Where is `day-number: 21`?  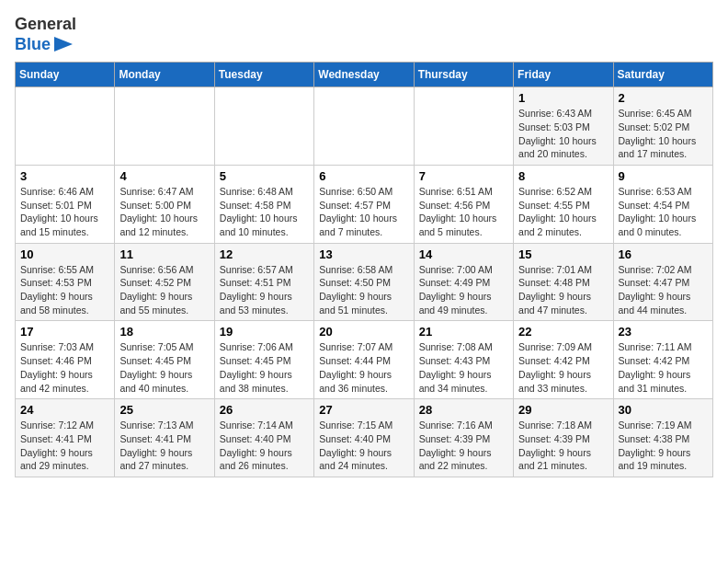 day-number: 21 is located at coordinates (463, 331).